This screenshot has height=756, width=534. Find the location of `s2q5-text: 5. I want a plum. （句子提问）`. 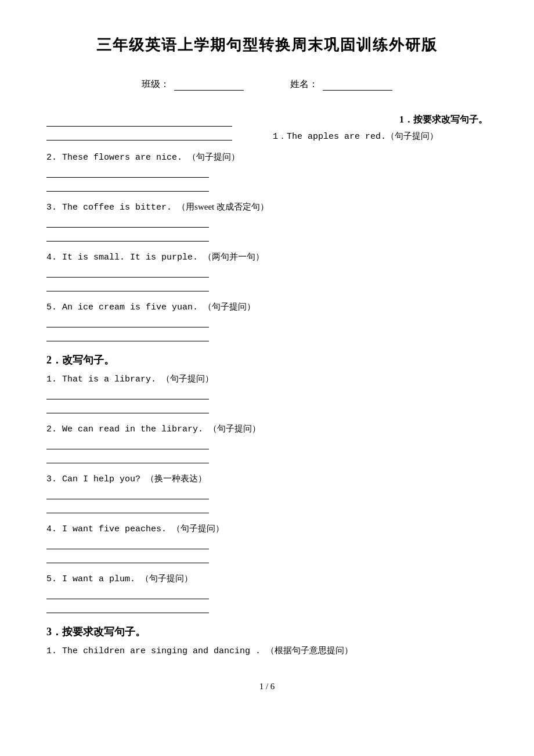

s2q5-text: 5. I want a plum. （句子提问） is located at coordinates (267, 579).